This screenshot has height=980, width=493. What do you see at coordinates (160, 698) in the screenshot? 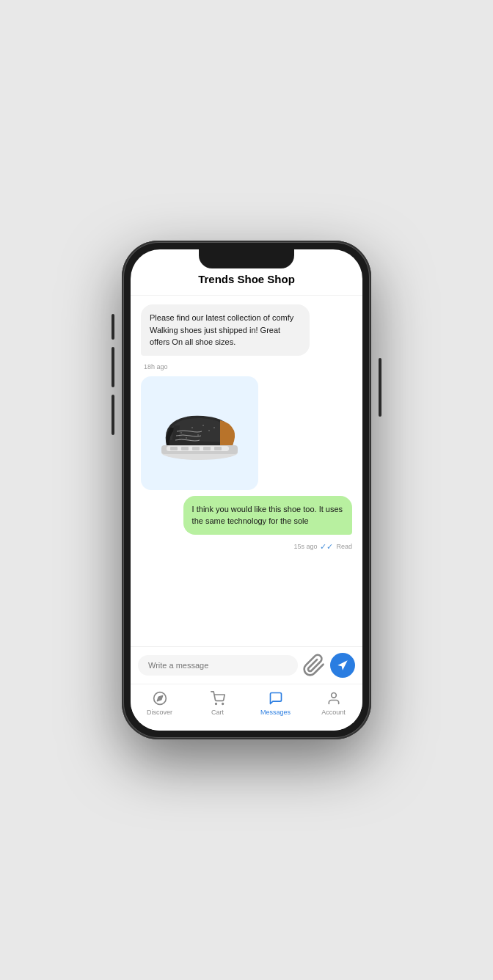
I see `discover-icon` at bounding box center [160, 698].